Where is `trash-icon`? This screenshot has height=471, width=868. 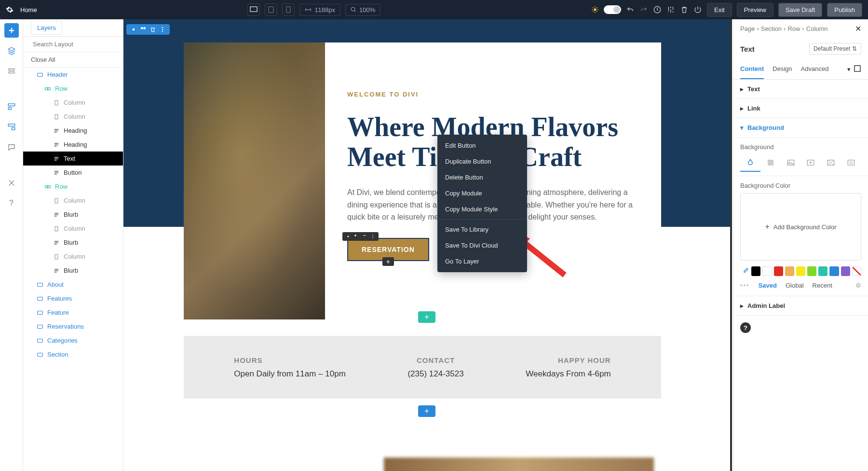
trash-icon is located at coordinates (684, 10).